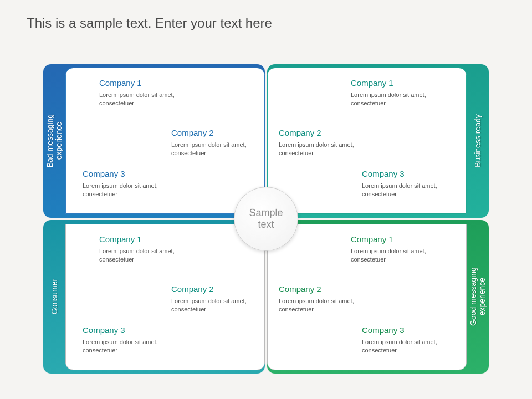 The height and width of the screenshot is (399, 532). What do you see at coordinates (266, 219) in the screenshot?
I see `center-circle: Sample text` at bounding box center [266, 219].